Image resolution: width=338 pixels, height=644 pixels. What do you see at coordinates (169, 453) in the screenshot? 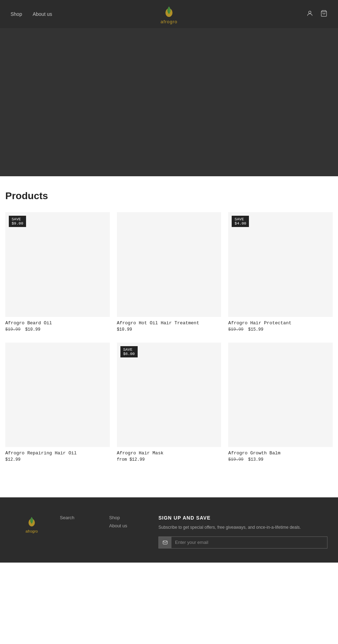
I see `product-name-hair-mask: Afrogro Hair Mask` at bounding box center [169, 453].